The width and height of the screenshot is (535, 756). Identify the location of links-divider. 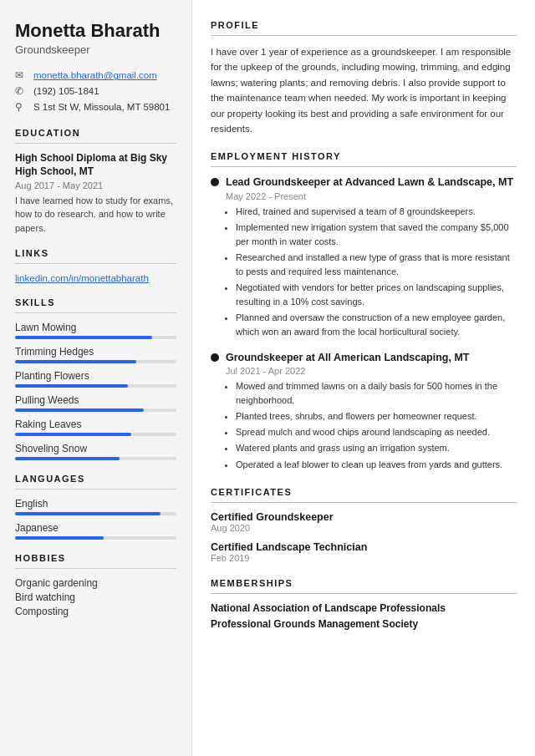
(95, 264).